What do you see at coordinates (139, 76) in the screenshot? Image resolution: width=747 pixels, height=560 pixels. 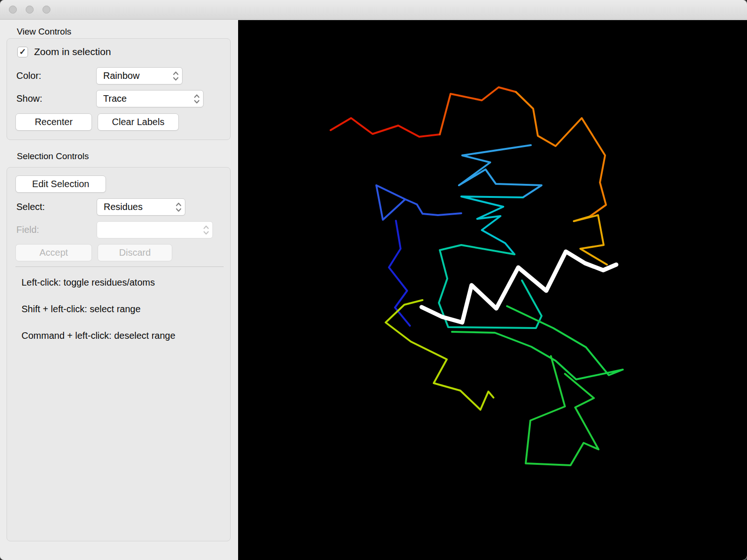 I see `color-dropdown: Rainbow` at bounding box center [139, 76].